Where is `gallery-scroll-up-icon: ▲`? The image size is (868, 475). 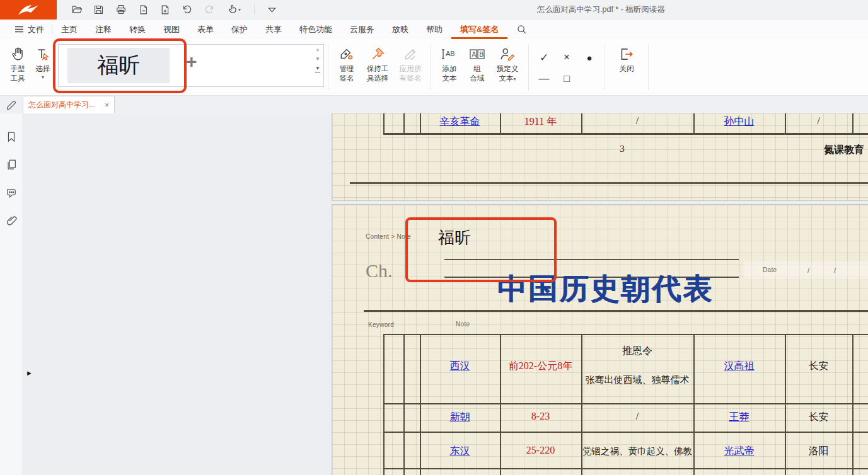 gallery-scroll-up-icon: ▲ is located at coordinates (318, 50).